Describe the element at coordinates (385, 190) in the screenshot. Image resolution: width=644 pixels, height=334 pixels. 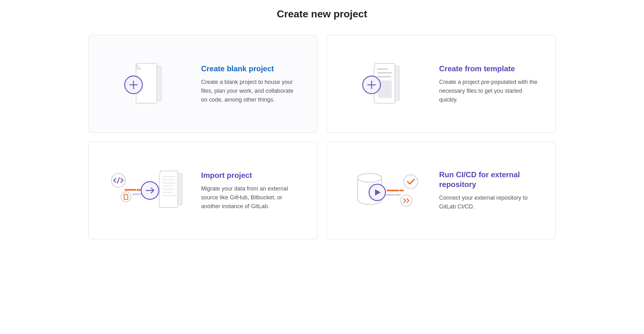
I see `cicd-icon` at that location.